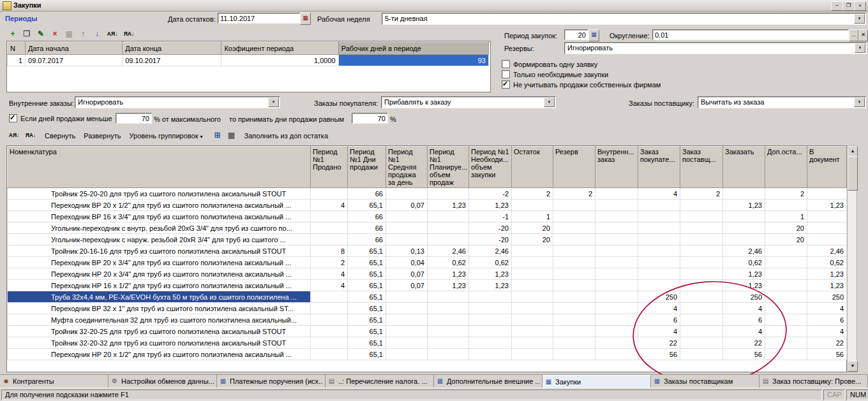 This screenshot has width=868, height=401. What do you see at coordinates (160, 251) in the screenshot?
I see `nomenclature-cell: Тройник 20-16-16 для труб из сшитого пол…` at bounding box center [160, 251].